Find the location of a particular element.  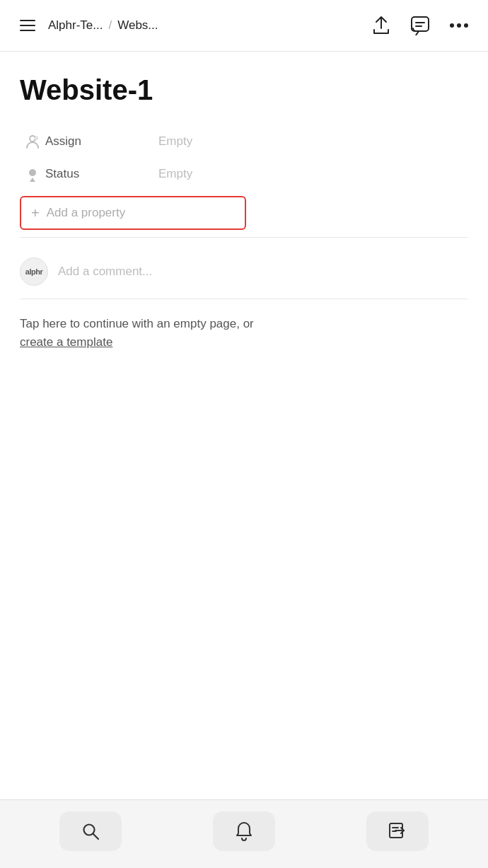

empty-page-section: Tap here to continue with an empty page,… is located at coordinates (244, 332).